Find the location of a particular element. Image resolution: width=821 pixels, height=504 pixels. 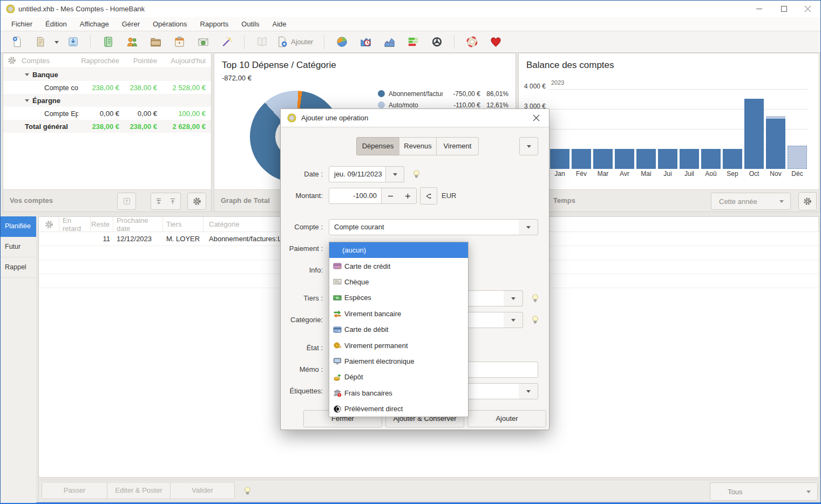

open-button is located at coordinates (40, 42).